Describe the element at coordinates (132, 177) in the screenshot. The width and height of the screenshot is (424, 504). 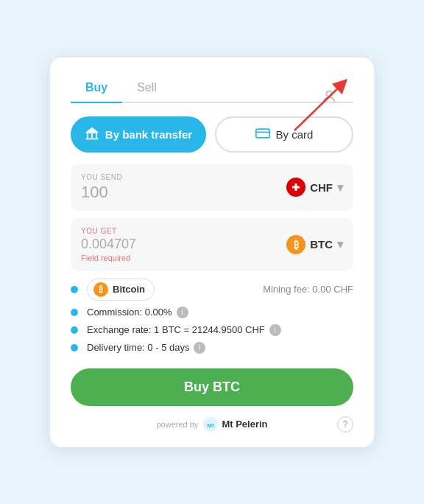
I see `send-label: YOU SEND` at that location.